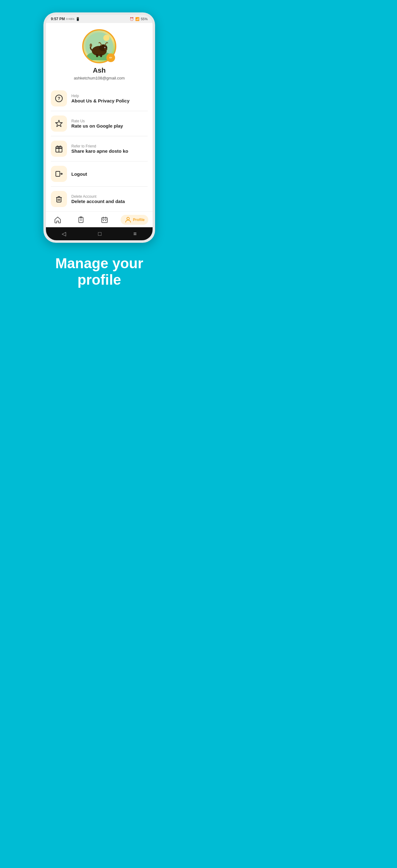  Describe the element at coordinates (100, 101) in the screenshot. I see `help-title: About Us & Privacy Policy` at that location.